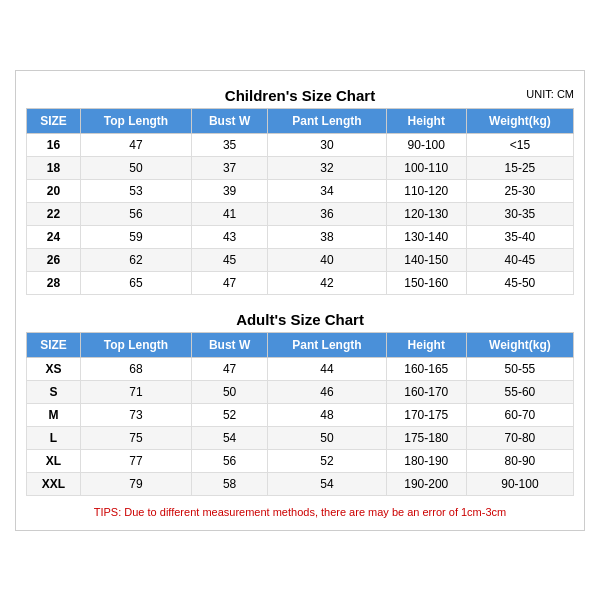 The image size is (600, 600). I want to click on children-title-text: Children's Size Chart, so click(300, 96).